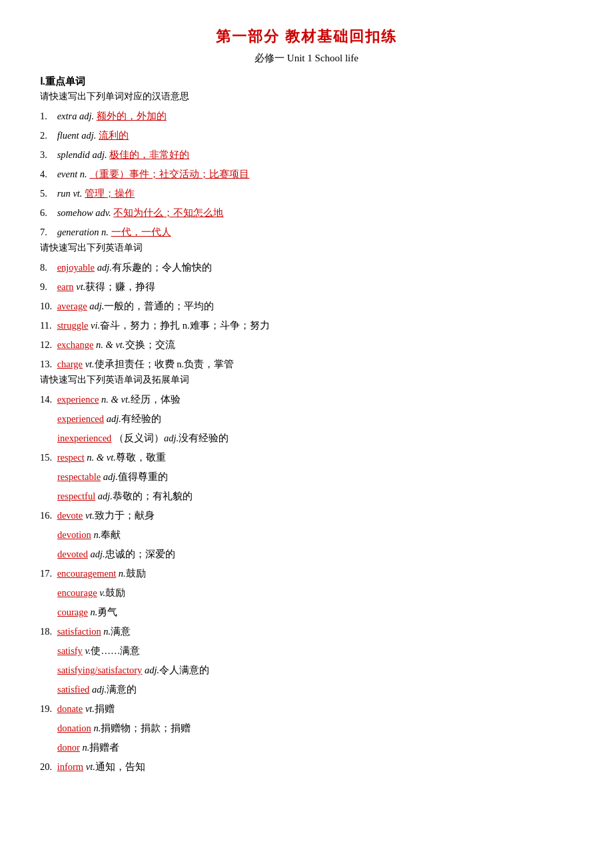 The width and height of the screenshot is (613, 868). What do you see at coordinates (306, 457) in the screenshot?
I see `list-item: 15. respect n. & vt.尊敬，敬重` at bounding box center [306, 457].